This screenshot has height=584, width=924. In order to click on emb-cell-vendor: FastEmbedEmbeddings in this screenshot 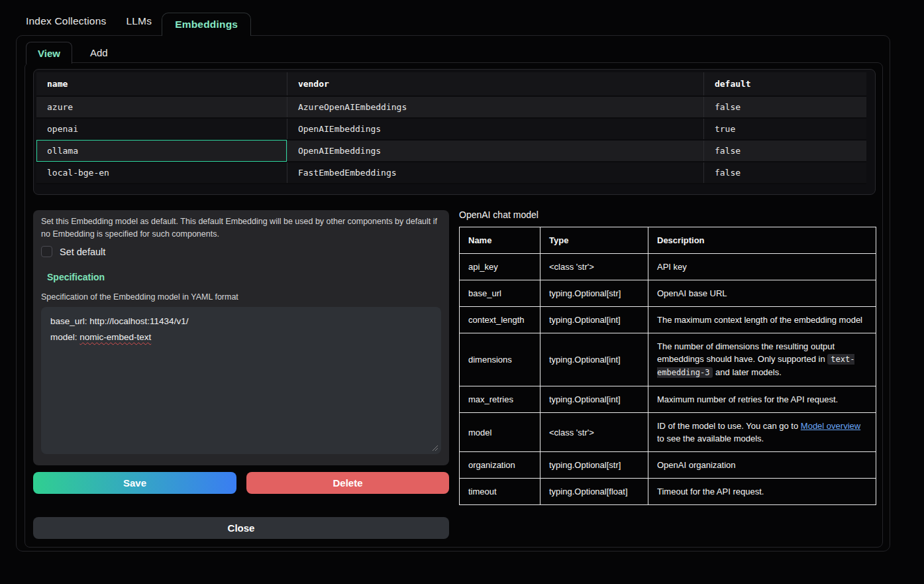, I will do `click(495, 172)`.